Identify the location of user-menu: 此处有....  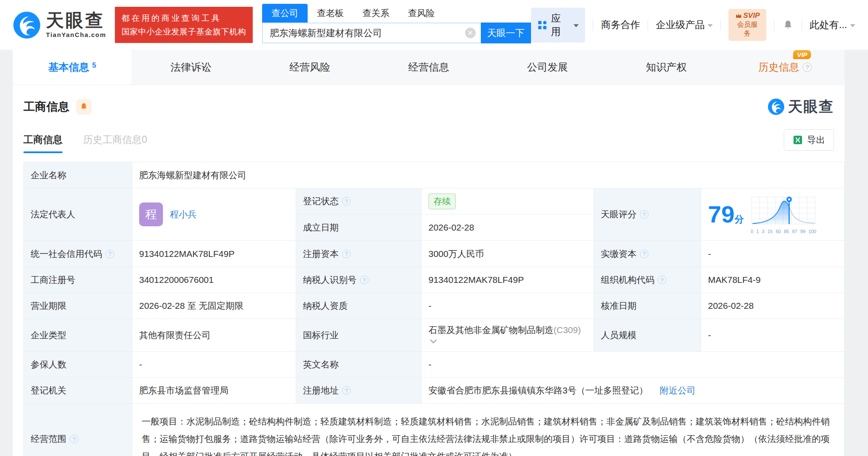
(832, 25).